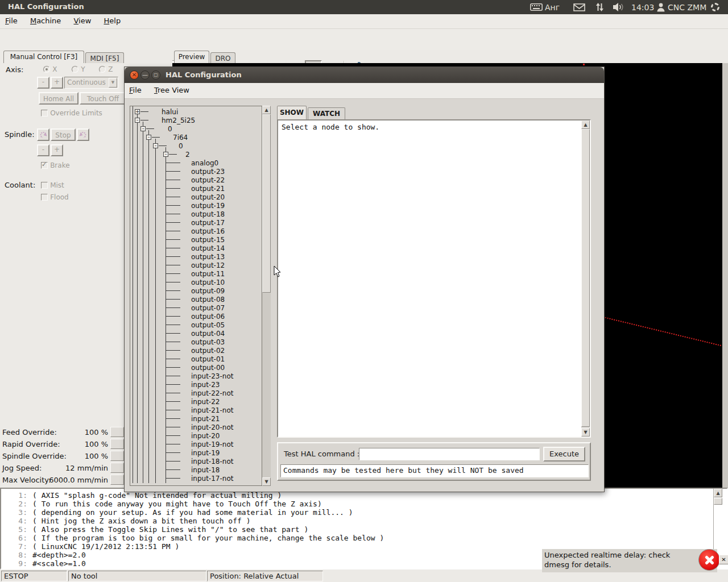  What do you see at coordinates (55, 197) in the screenshot?
I see `flood-checkbox: Flood` at bounding box center [55, 197].